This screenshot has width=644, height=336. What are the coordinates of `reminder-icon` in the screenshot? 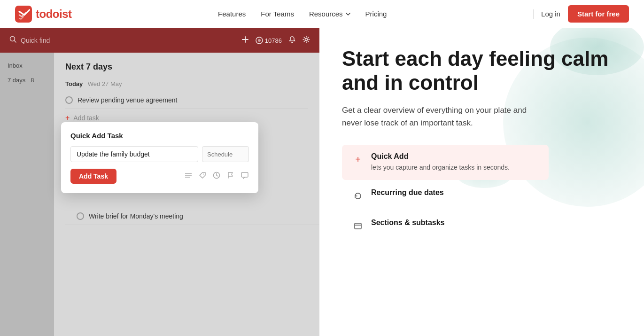 It's located at (217, 176).